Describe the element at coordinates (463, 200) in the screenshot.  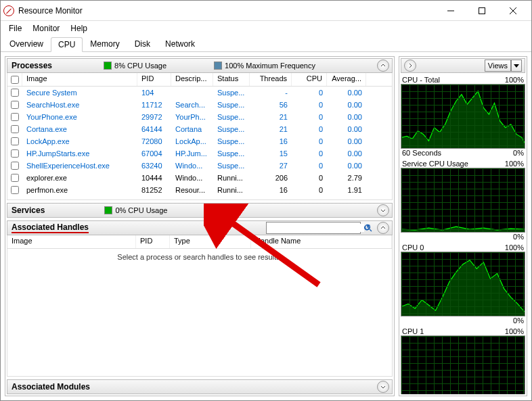
I see `graph-service-cpu-usage: Service CPU Usage100% 0%` at that location.